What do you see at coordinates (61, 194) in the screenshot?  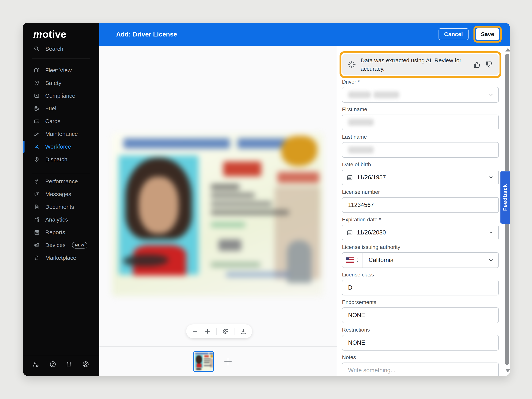 I see `sidebar-item-messages: Messages` at bounding box center [61, 194].